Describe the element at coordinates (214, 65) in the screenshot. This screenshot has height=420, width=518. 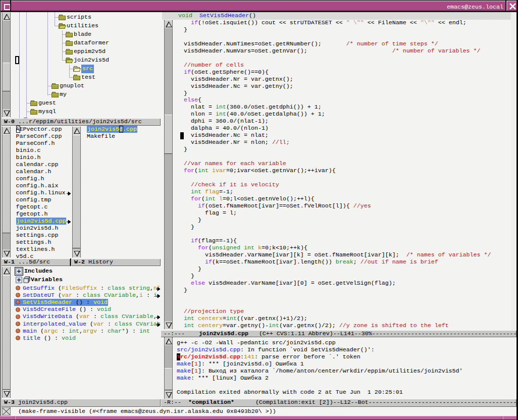
I see `text-segment: //number of cells` at that location.